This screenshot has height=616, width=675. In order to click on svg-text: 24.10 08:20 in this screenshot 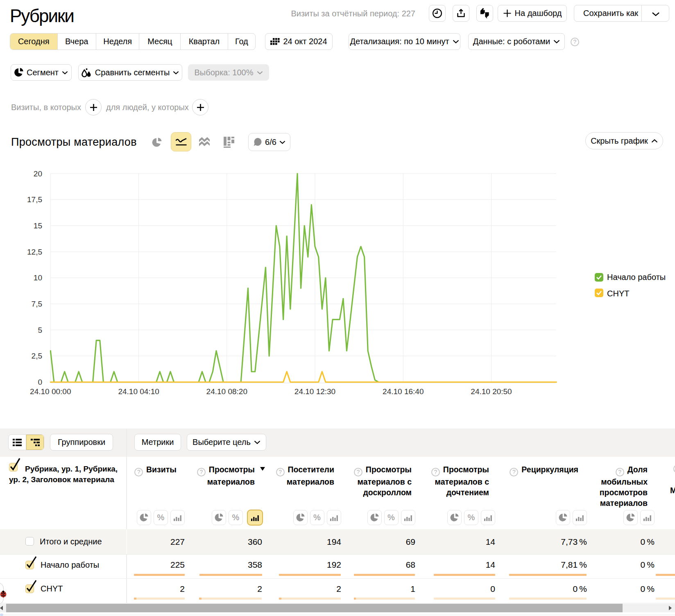, I will do `click(227, 391)`.